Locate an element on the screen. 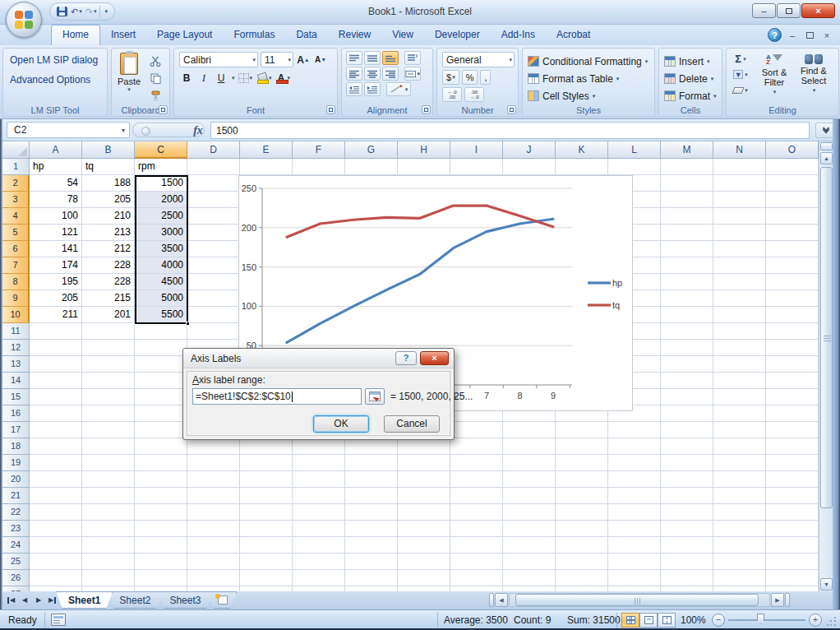 The width and height of the screenshot is (840, 630). cell-B11 is located at coordinates (108, 331).